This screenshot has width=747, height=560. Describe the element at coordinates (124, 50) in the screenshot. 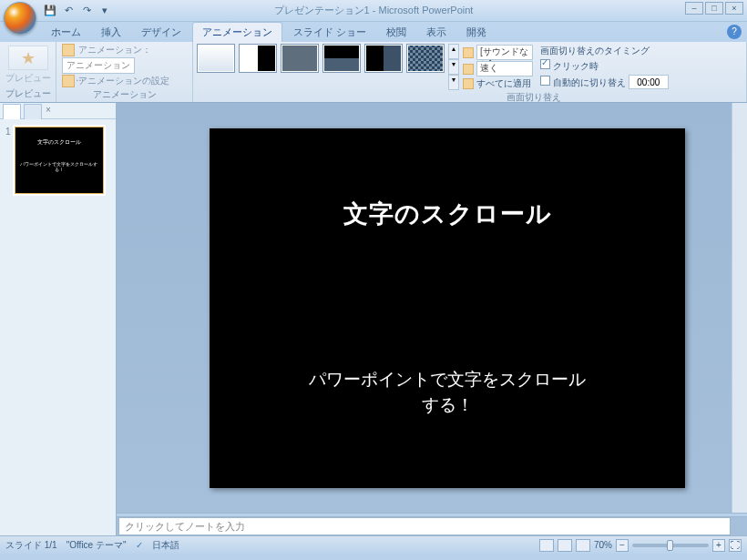

I see `animation-row: アニメーション：` at that location.